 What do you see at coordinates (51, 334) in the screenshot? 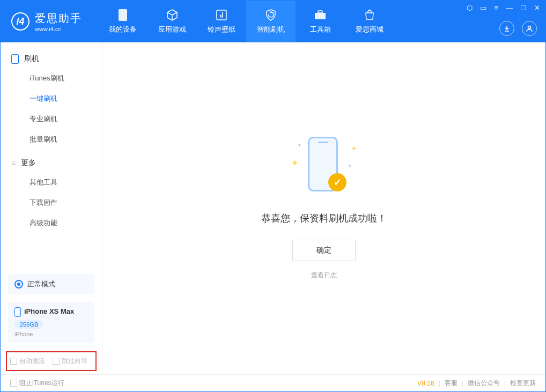
I see `device-type: iPhone` at bounding box center [51, 334].